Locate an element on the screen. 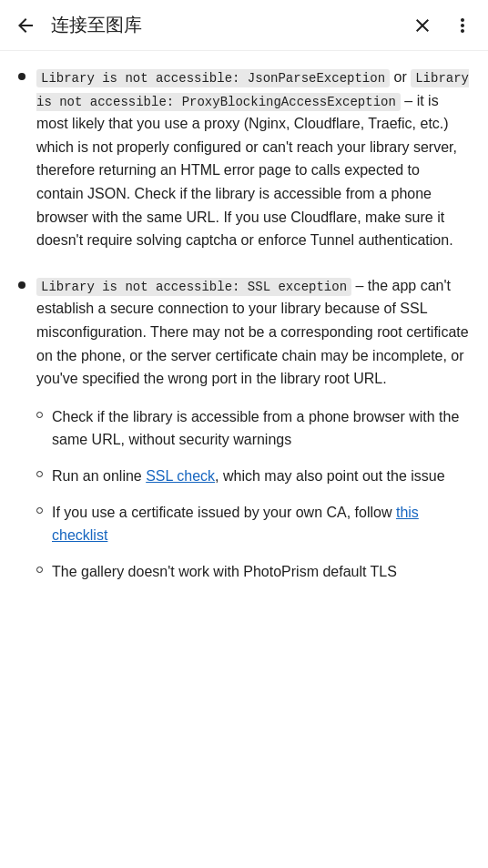  sub-bullet-content-3: If you use a certificate issued by your … is located at coordinates (260, 525).